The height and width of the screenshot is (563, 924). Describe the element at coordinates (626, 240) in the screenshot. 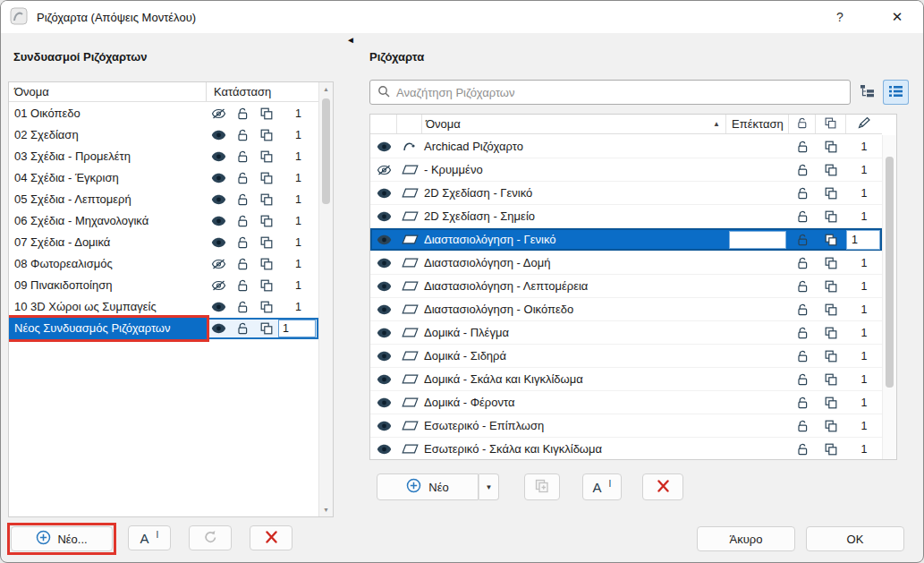

I see `layer-row: Διαστασιολόγηση - Γενικό 1` at that location.